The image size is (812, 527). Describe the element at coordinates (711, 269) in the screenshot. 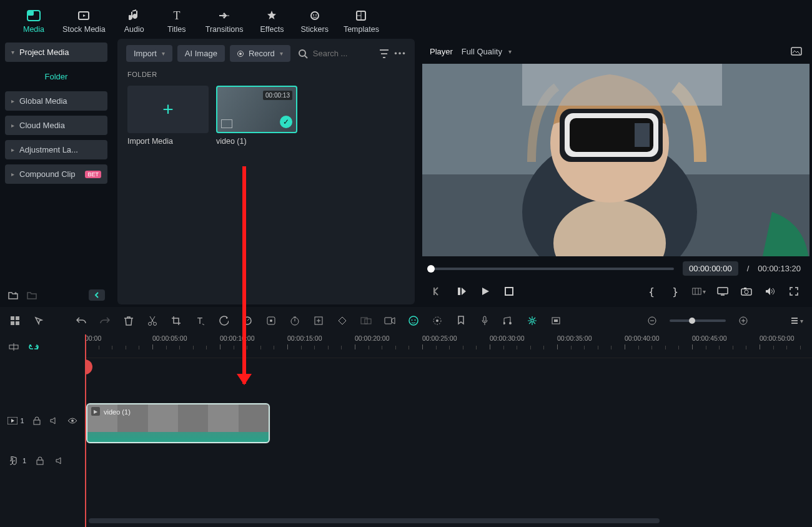

I see `current-time: 00:00:00:00` at that location.